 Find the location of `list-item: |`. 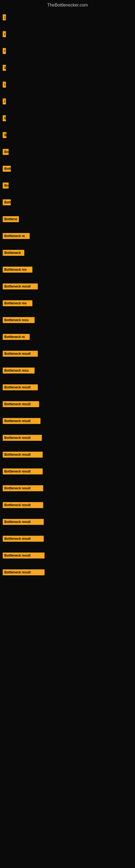

list-item: | is located at coordinates (68, 18).